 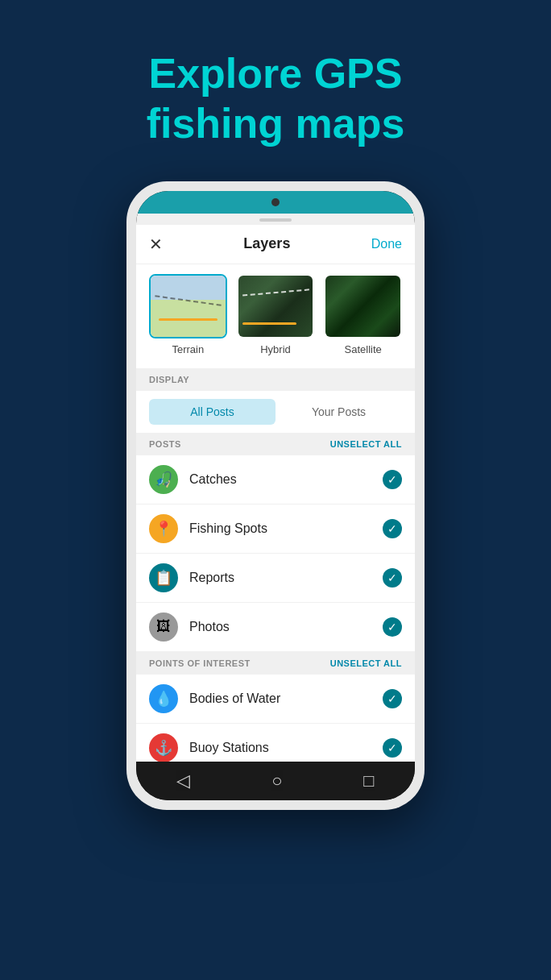 I want to click on terrain-dashed-line, so click(x=188, y=300).